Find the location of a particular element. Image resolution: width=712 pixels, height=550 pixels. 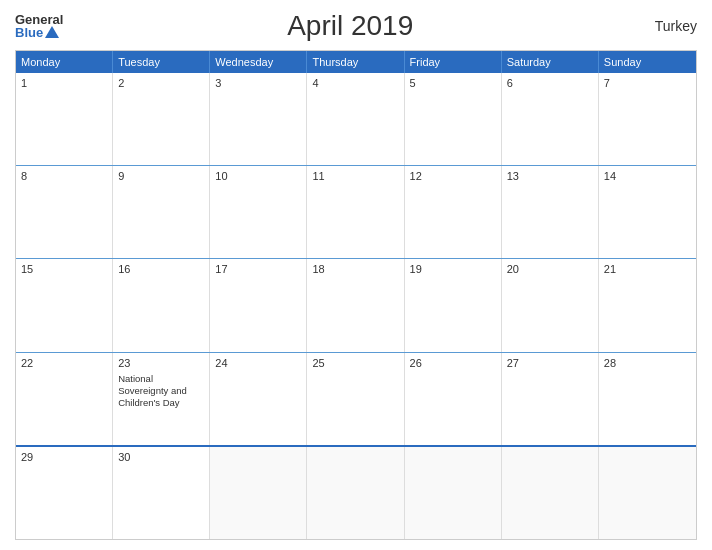

weekday-tuesday: Tuesday is located at coordinates (162, 62).